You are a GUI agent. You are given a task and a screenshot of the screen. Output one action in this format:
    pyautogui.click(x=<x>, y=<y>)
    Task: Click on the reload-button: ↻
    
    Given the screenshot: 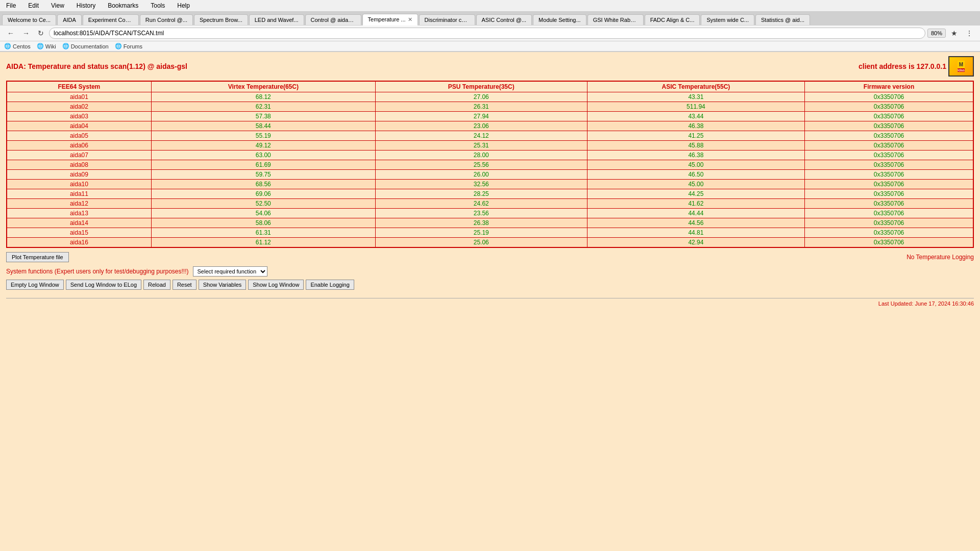 What is the action you would take?
    pyautogui.click(x=41, y=33)
    